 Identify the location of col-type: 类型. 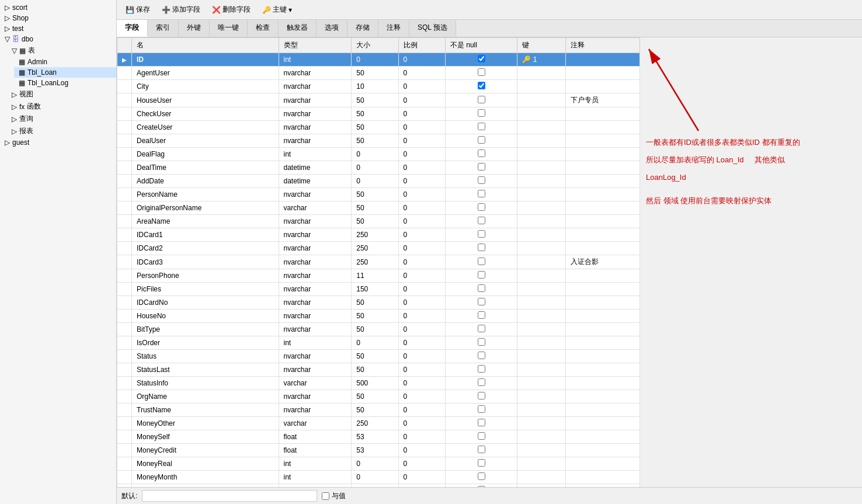
(315, 46).